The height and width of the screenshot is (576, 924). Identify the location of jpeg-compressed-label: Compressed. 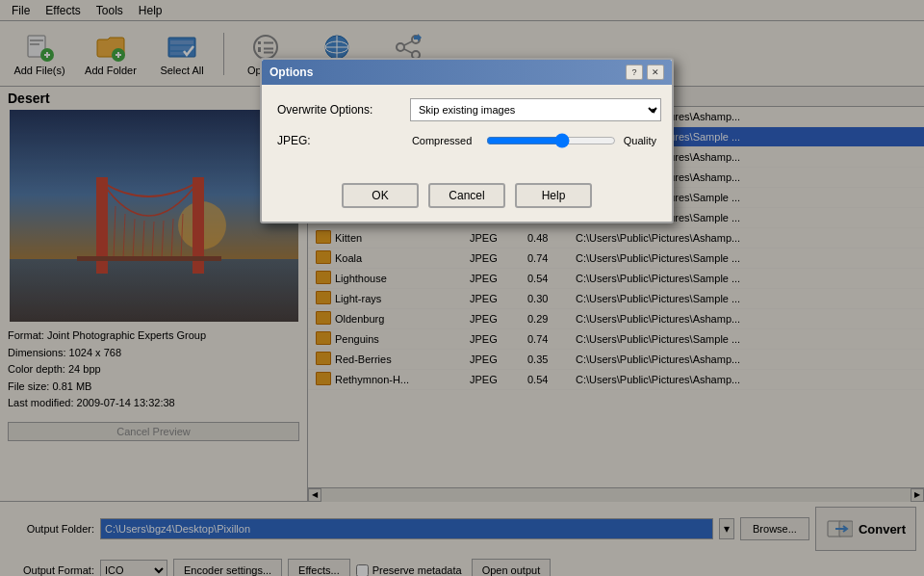
(443, 141).